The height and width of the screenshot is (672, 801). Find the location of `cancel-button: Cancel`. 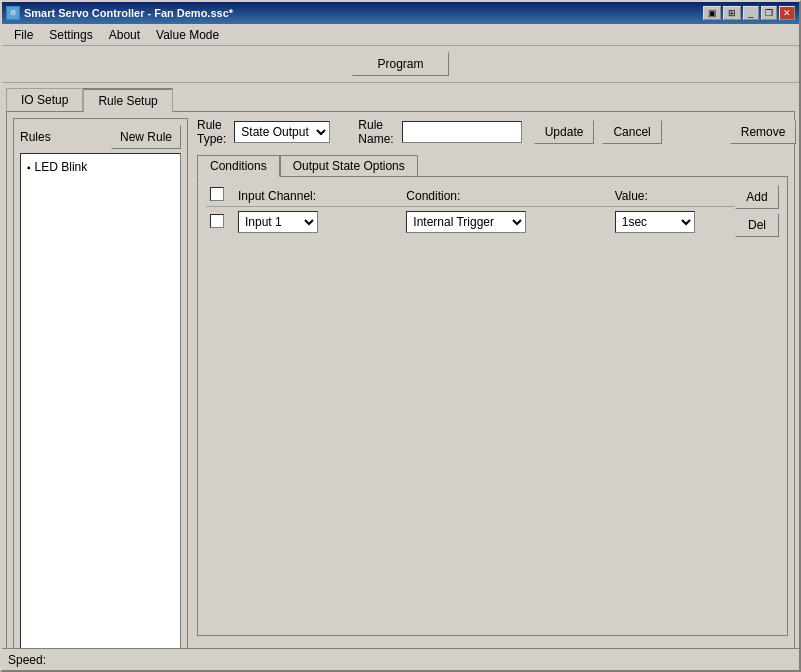

cancel-button: Cancel is located at coordinates (632, 132).